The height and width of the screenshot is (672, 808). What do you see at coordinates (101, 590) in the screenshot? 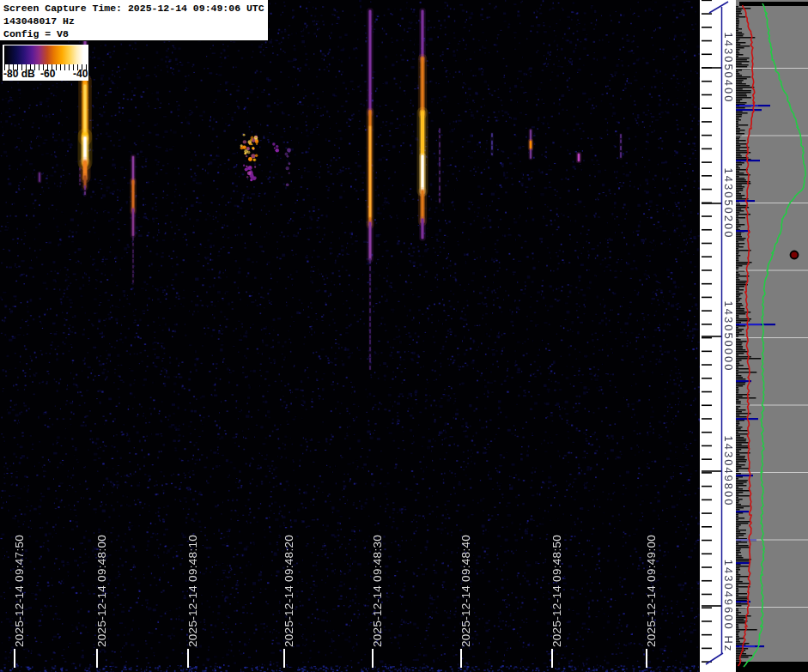
I see `time-axis-label: 2025-12-14 09:48:00` at bounding box center [101, 590].